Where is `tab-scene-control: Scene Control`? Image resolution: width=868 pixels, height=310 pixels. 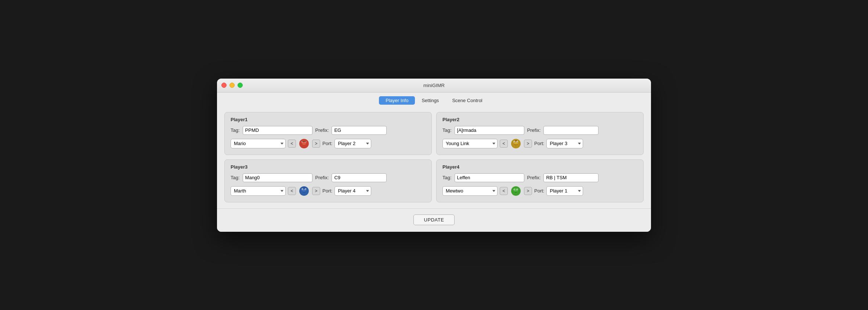
tab-scene-control: Scene Control is located at coordinates (467, 101).